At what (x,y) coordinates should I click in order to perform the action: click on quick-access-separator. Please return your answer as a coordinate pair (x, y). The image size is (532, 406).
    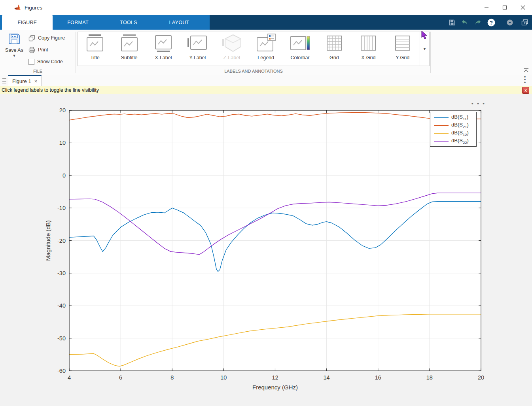
    Looking at the image, I should click on (501, 23).